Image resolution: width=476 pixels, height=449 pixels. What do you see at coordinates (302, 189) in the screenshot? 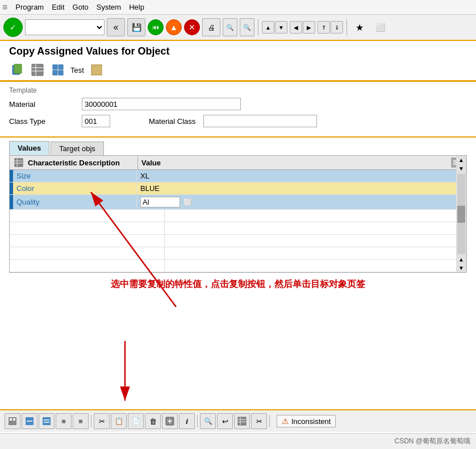
I see `val-cell: BLUE` at bounding box center [302, 189].